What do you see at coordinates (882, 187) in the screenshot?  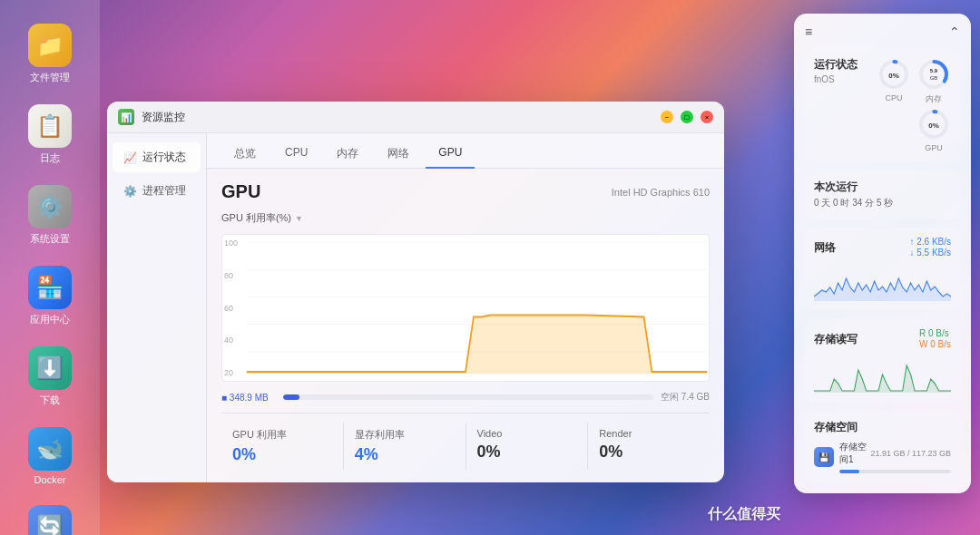 I see `runtime-label: 本次运行` at bounding box center [882, 187].